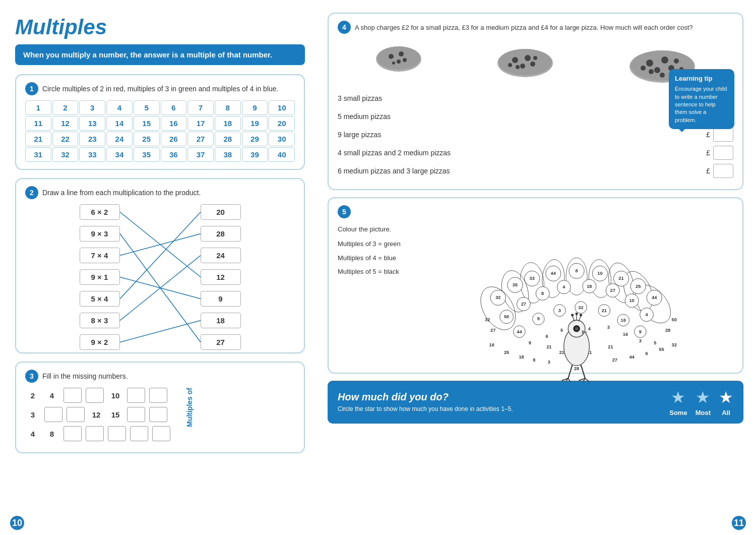  Describe the element at coordinates (201, 108) in the screenshot. I see `num-cell-7: 7` at that location.